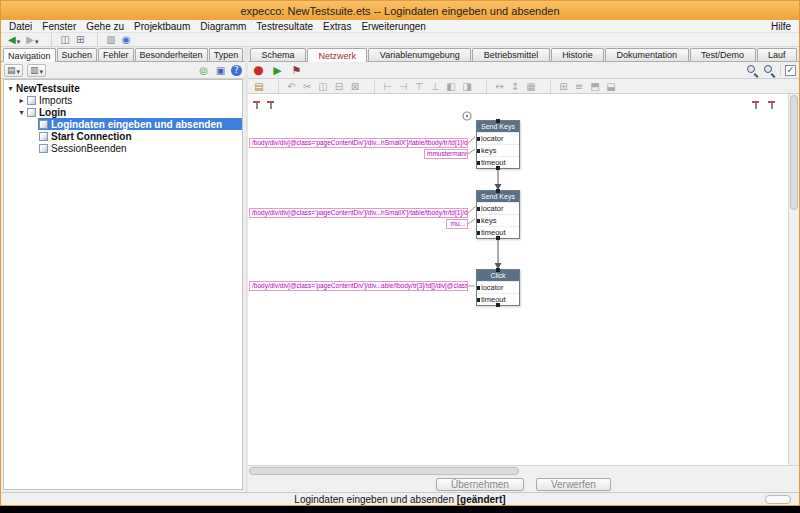  I want to click on menu-item-projektbaum: Projektbaum, so click(162, 26).